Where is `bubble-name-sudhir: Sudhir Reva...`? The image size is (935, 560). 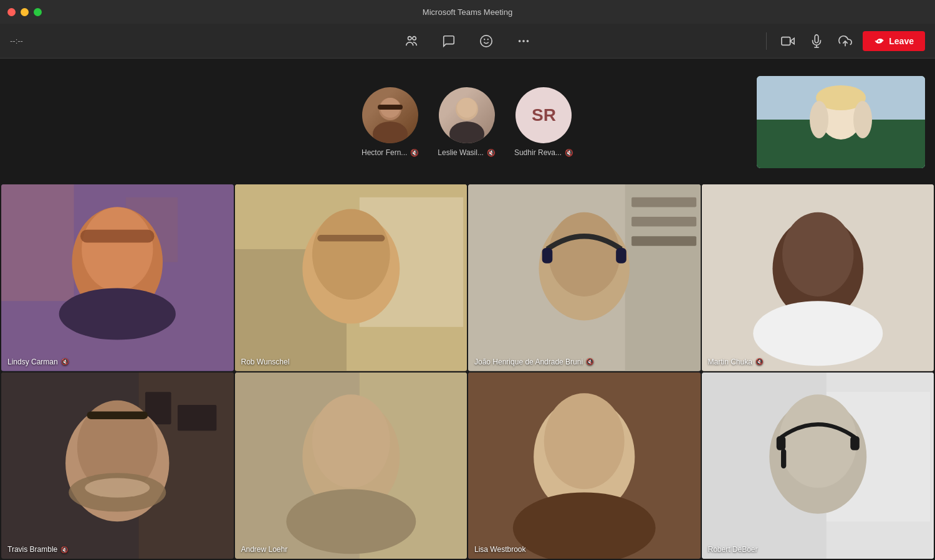 bubble-name-sudhir: Sudhir Reva... is located at coordinates (538, 153).